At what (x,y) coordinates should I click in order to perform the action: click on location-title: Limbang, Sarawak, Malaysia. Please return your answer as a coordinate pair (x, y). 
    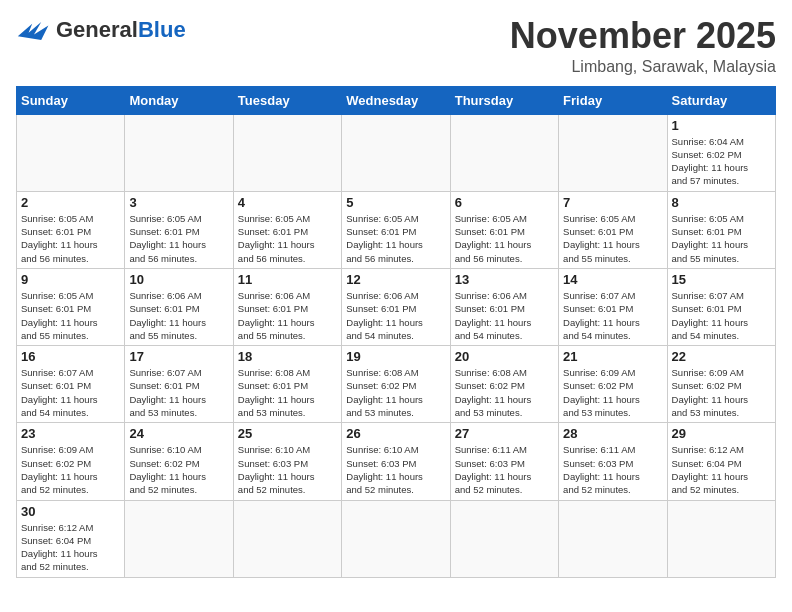
    Looking at the image, I should click on (643, 67).